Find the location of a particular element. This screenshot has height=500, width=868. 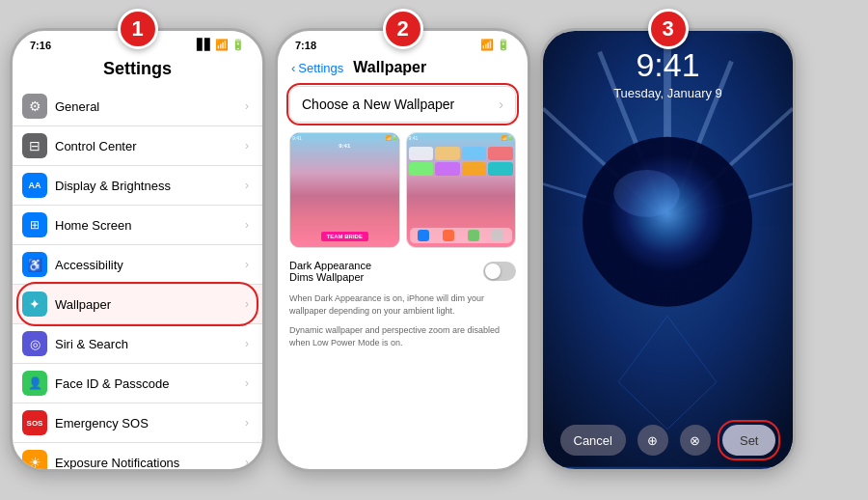

wallpaper-nav: ‹ Settings Wallpaper is located at coordinates (403, 69).